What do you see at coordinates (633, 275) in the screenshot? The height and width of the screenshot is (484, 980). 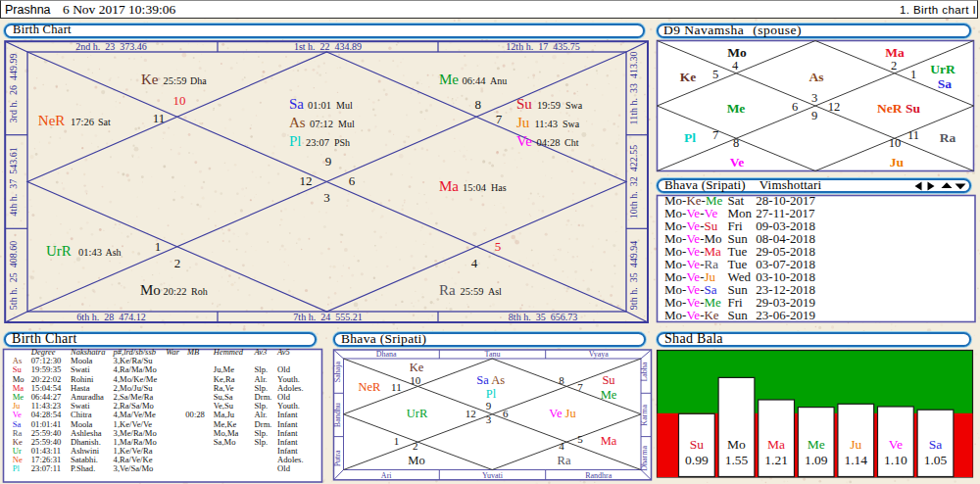 I see `svg-text: 9th h. 35 449.94` at bounding box center [633, 275].